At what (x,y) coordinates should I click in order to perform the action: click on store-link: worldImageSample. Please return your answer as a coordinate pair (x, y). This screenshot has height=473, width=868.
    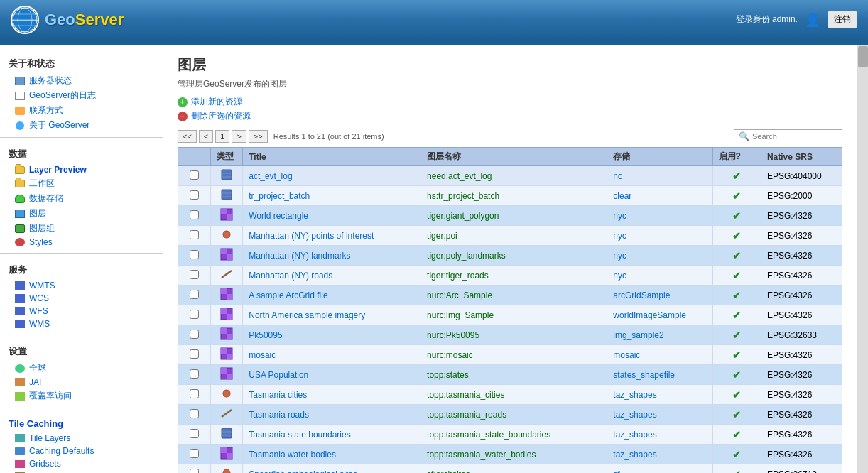
    Looking at the image, I should click on (649, 315).